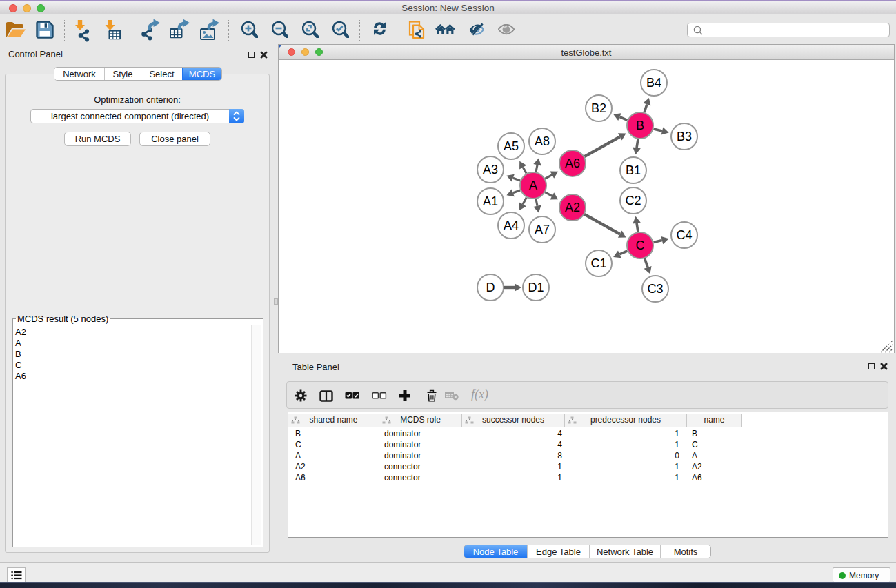  Describe the element at coordinates (573, 207) in the screenshot. I see `svg-text: A2` at that location.